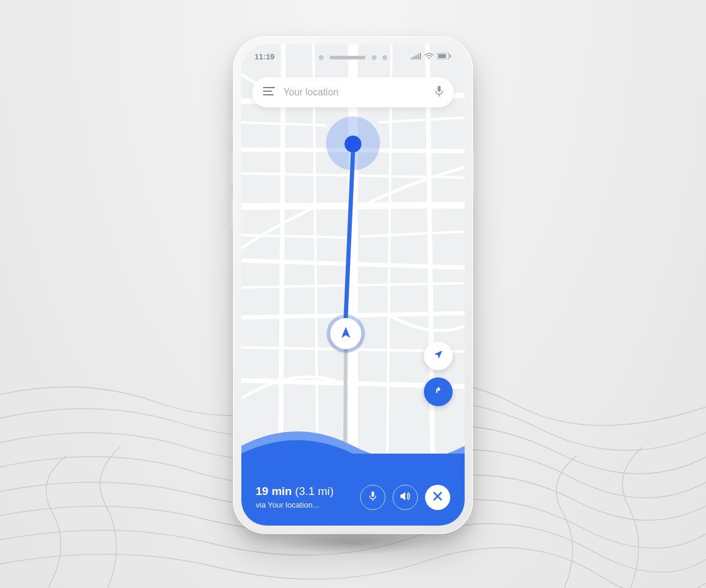 This screenshot has height=588, width=706. What do you see at coordinates (374, 58) in the screenshot?
I see `camera-dot` at bounding box center [374, 58].